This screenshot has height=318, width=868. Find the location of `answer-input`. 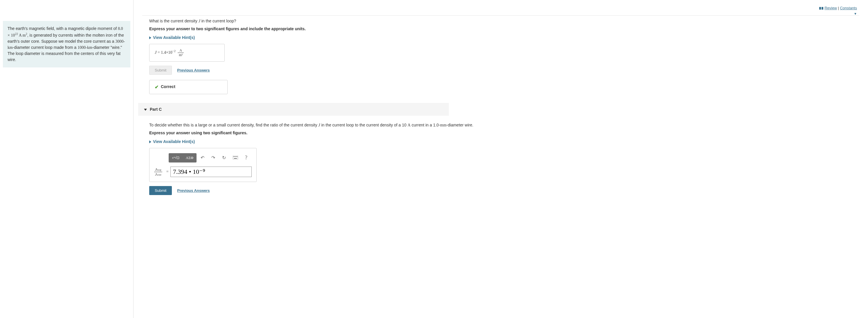

answer-input is located at coordinates (211, 172).